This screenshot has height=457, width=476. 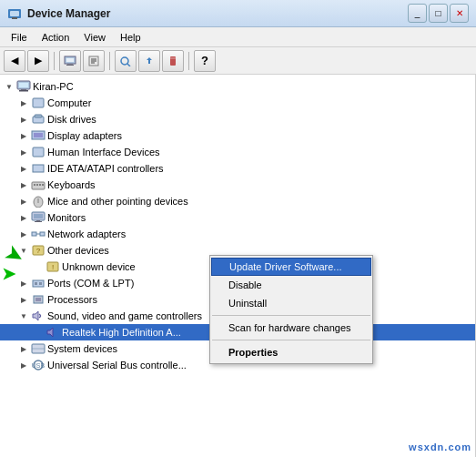 I want to click on context-update-driver: Update Driver Software..., so click(x=291, y=267).